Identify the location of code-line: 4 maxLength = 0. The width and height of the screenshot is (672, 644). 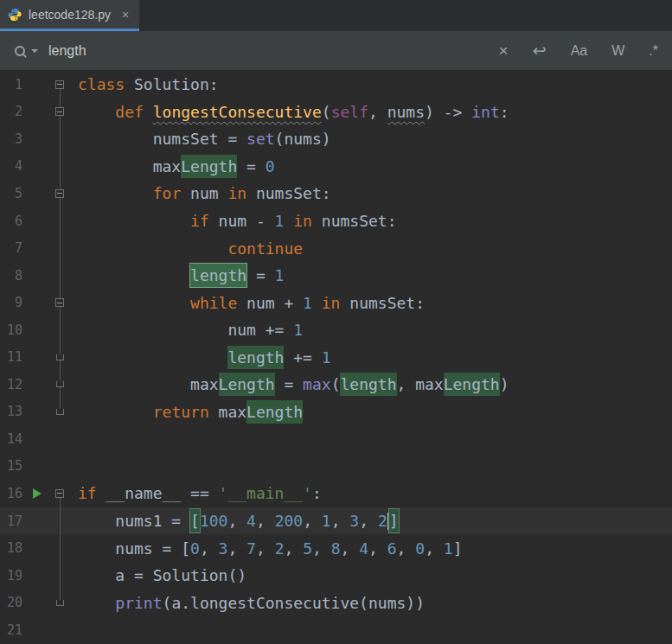
(336, 167).